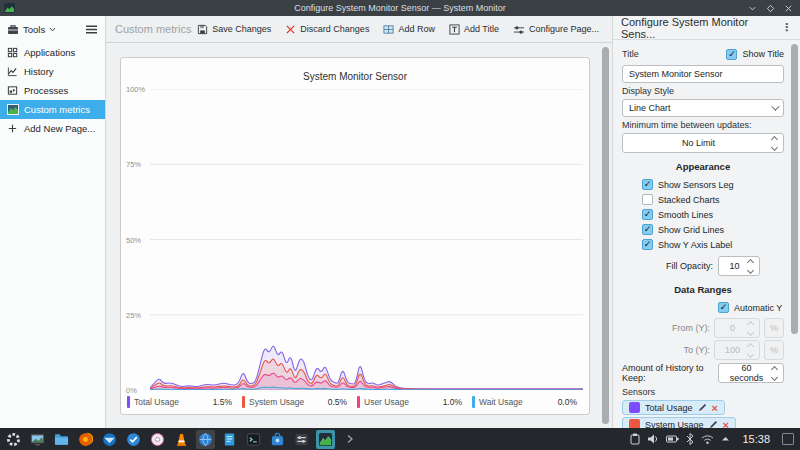 Image resolution: width=800 pixels, height=450 pixels. What do you see at coordinates (703, 74) in the screenshot?
I see `title-input` at bounding box center [703, 74].